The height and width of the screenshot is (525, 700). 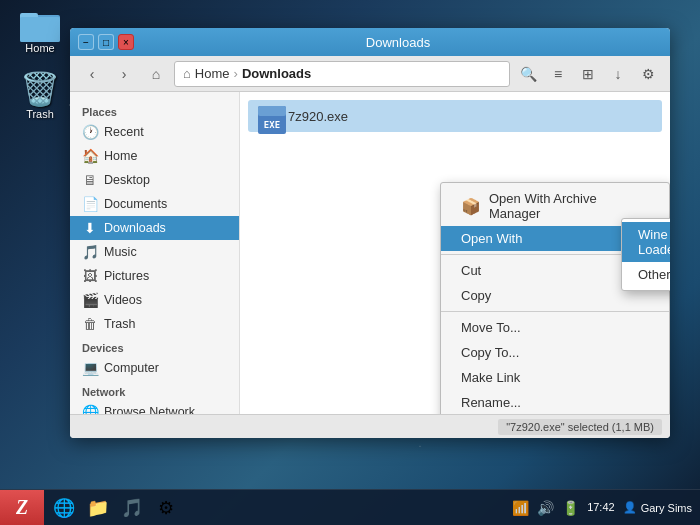 What do you see at coordinates (555, 298) in the screenshot?
I see `context-menu: 📦 Open With Archive Manager Open With ▶ …` at bounding box center [555, 298].